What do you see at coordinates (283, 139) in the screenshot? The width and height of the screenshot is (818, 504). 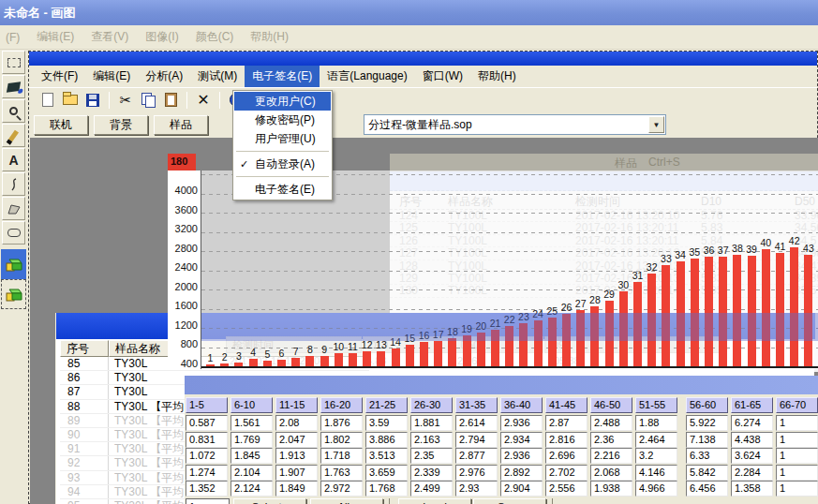 I see `dropdown-menu-item: 用户管理(U)` at bounding box center [283, 139].